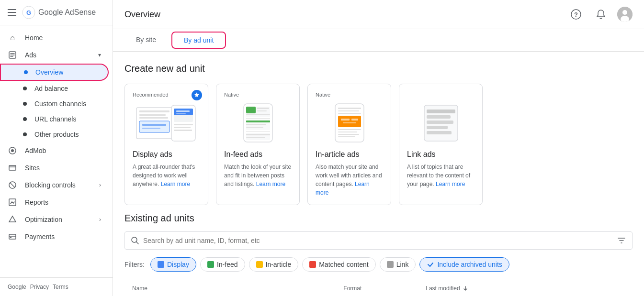 This screenshot has width=644, height=296. I want to click on sidebar-item-home: ⌂ Home, so click(55, 38).